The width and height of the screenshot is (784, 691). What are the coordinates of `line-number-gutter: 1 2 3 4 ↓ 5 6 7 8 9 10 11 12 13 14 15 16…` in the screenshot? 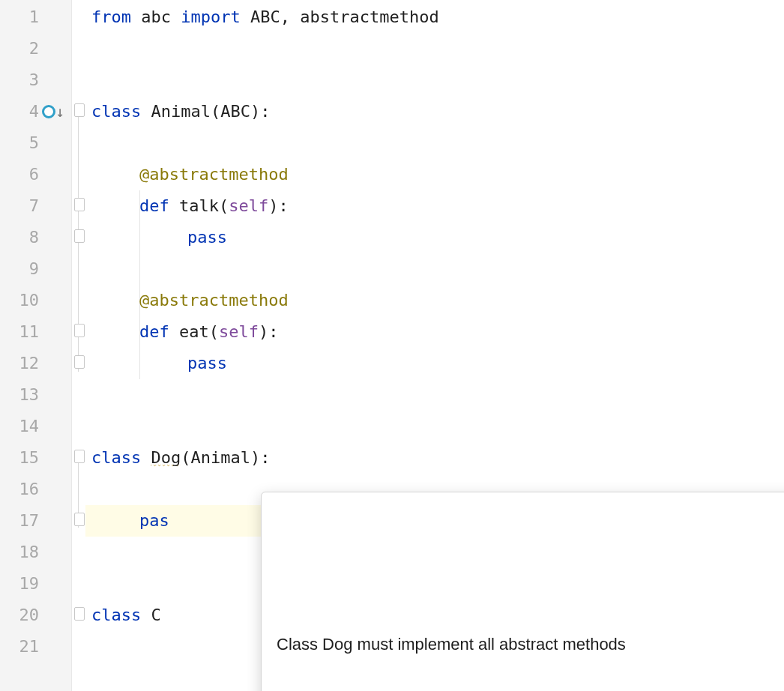 It's located at (36, 346).